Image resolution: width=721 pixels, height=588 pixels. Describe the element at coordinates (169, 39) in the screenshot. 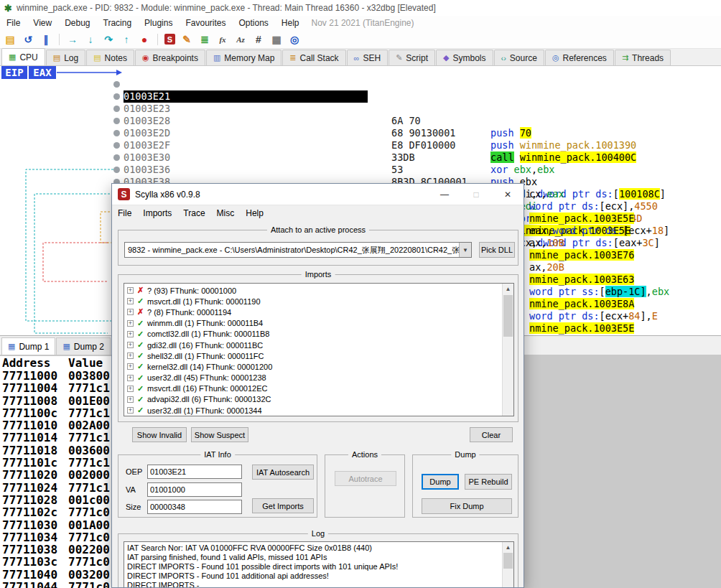

I see `scylla-plugin-icon: S` at that location.